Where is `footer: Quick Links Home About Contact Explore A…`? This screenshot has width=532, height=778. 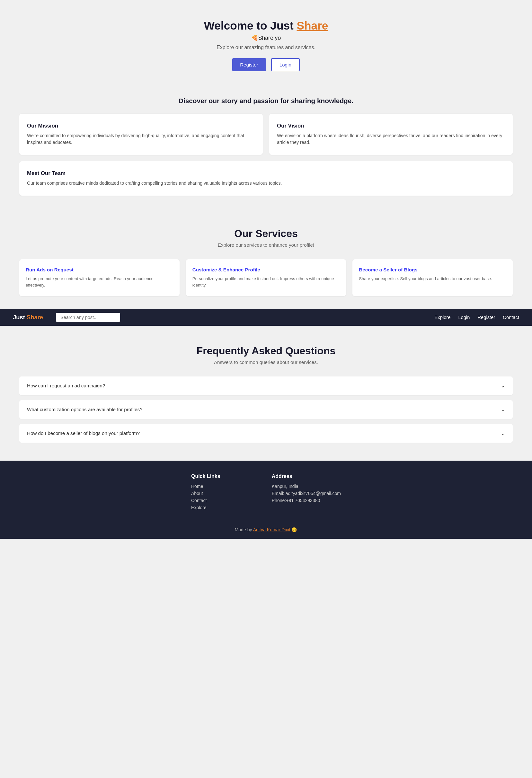
footer: Quick Links Home About Contact Explore A… is located at coordinates (266, 499).